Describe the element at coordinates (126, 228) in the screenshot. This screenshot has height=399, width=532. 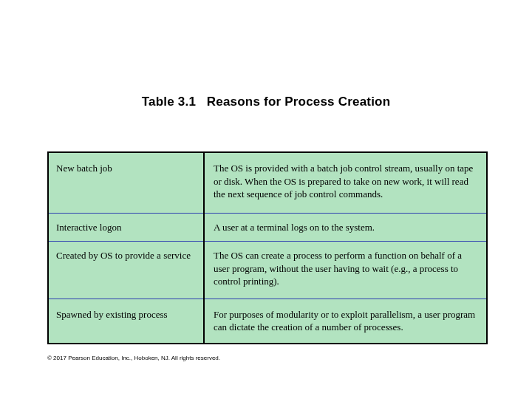
I see `reason-cell: Interactive logon` at that location.